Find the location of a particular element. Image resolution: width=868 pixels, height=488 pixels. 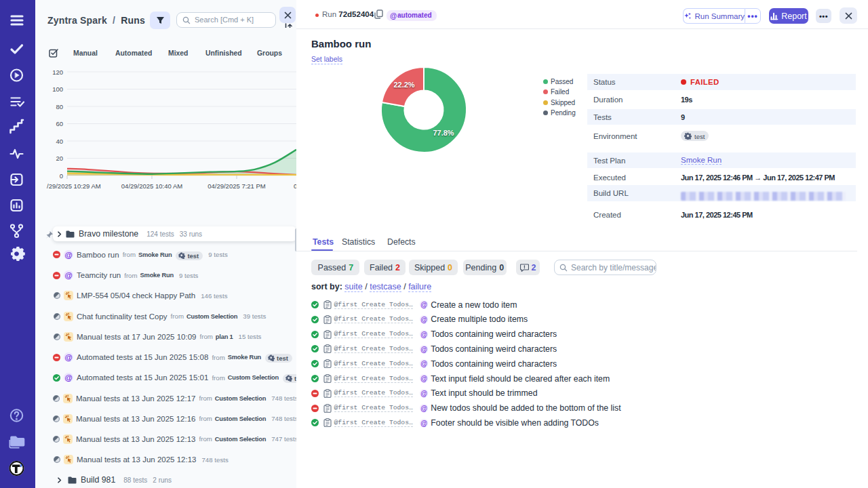

svg-text: 20 is located at coordinates (60, 159).